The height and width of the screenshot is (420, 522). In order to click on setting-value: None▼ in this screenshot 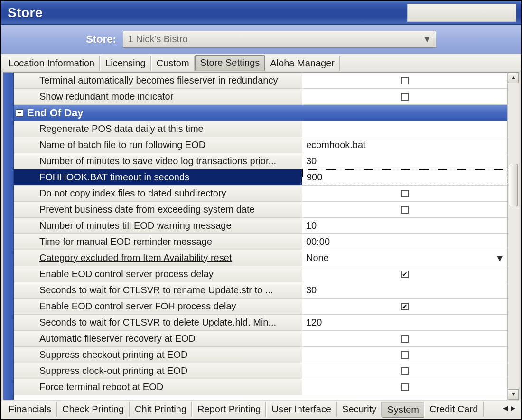, I will do `click(405, 258)`.